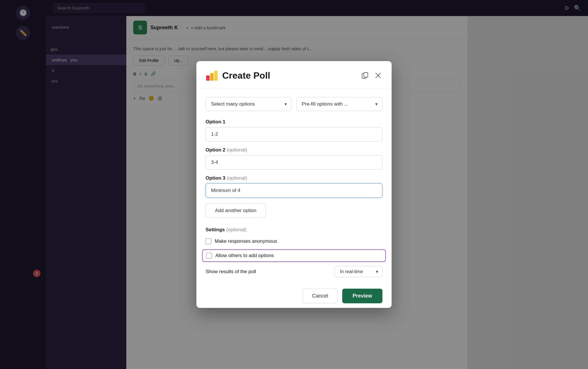 This screenshot has height=369, width=588. Describe the element at coordinates (238, 75) in the screenshot. I see `modal-title-group: Create Poll` at that location.